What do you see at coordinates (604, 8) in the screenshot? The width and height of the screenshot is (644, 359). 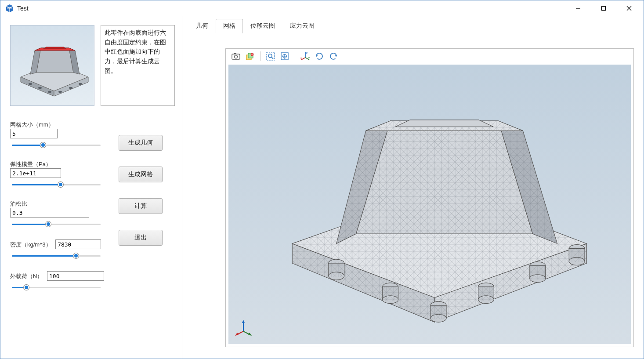 I see `maximize-button` at bounding box center [604, 8].